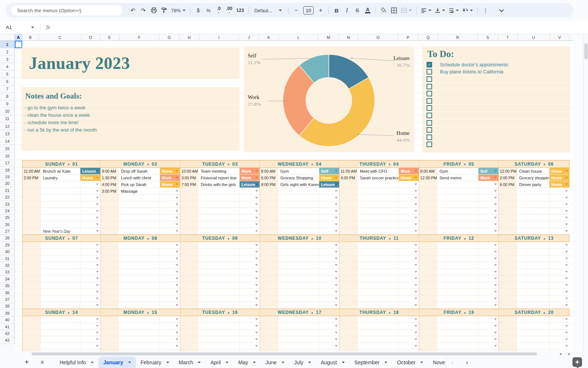  I want to click on column-header-P: P, so click(408, 37).